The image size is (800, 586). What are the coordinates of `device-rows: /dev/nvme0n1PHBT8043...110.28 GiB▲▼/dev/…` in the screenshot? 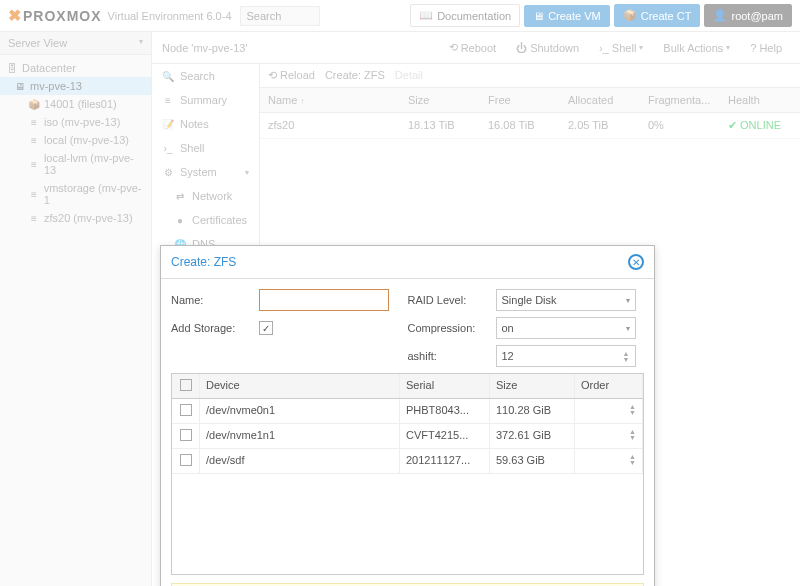 It's located at (408, 436).